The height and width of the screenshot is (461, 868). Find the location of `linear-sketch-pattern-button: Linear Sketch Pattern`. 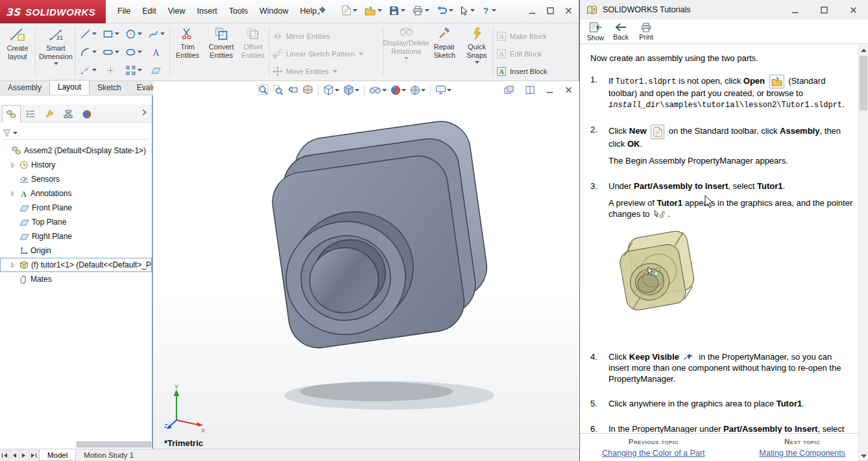

linear-sketch-pattern-button: Linear Sketch Pattern is located at coordinates (326, 53).